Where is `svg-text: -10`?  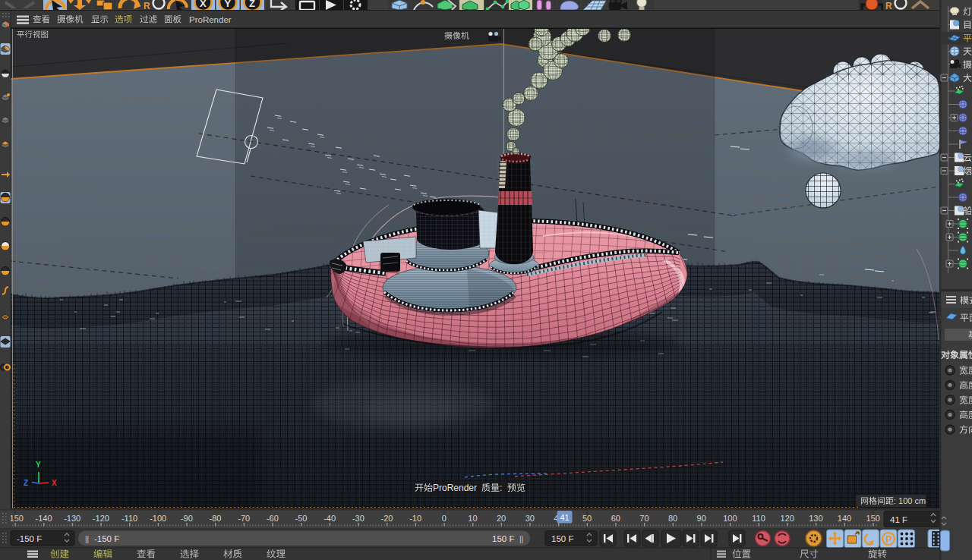
svg-text: -10 is located at coordinates (415, 518).